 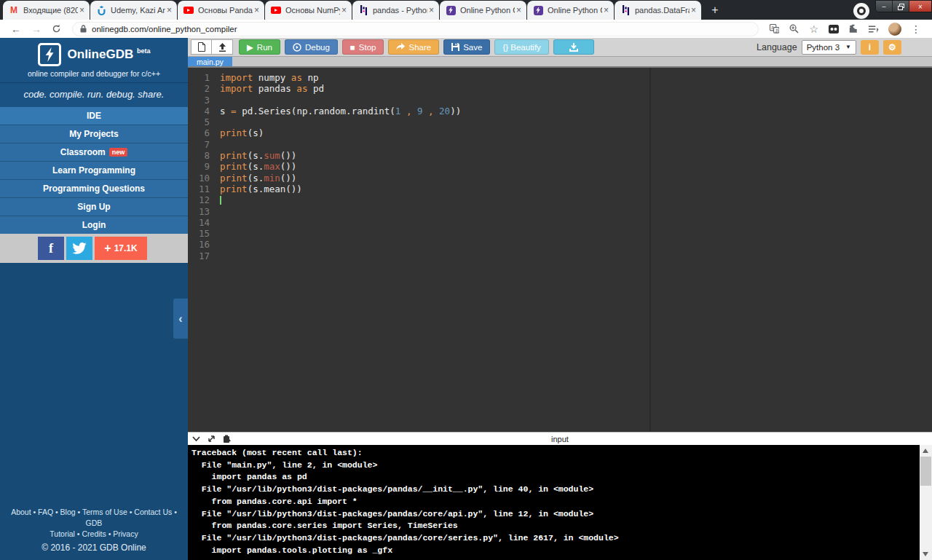 What do you see at coordinates (236, 111) in the screenshot?
I see `code-token: =` at bounding box center [236, 111].